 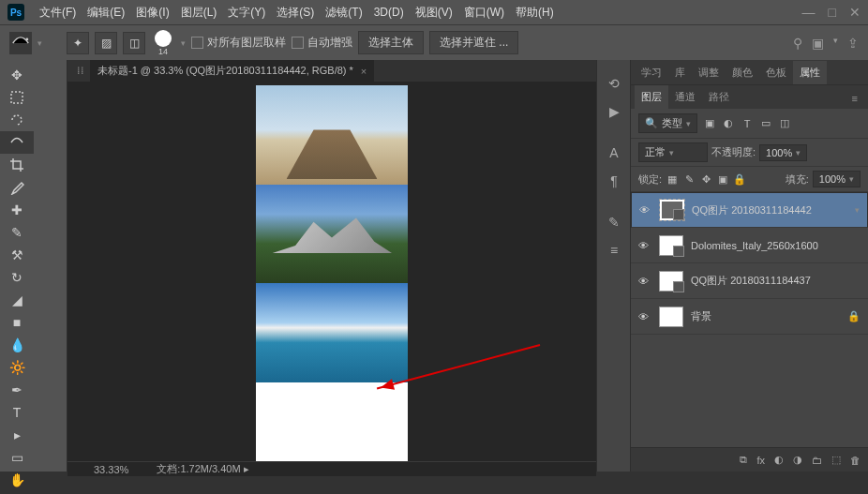 I want to click on filter-text-icon: T, so click(x=747, y=124).